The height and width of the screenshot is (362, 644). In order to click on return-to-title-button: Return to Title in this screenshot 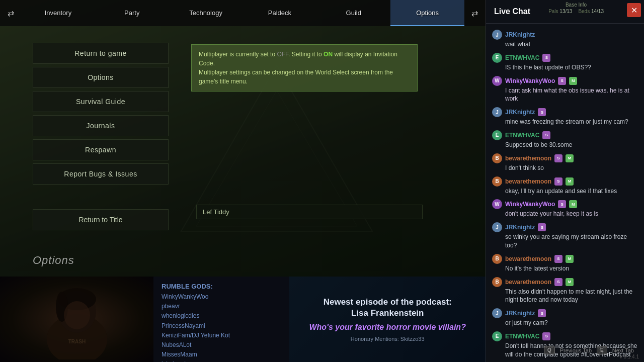, I will do `click(101, 220)`.